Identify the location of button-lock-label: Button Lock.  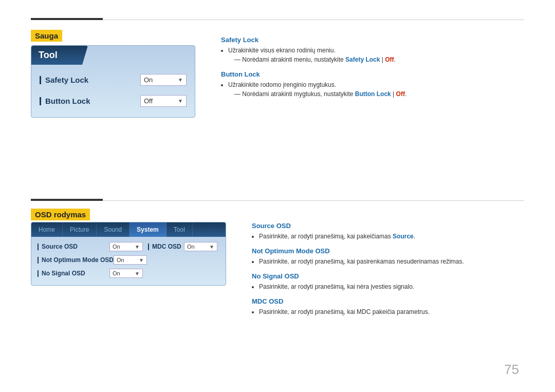
(90, 101).